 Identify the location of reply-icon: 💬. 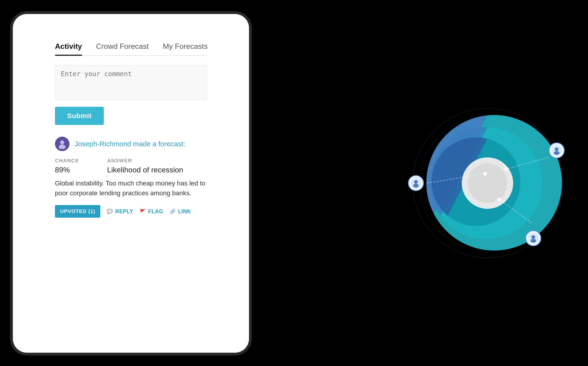
(110, 212).